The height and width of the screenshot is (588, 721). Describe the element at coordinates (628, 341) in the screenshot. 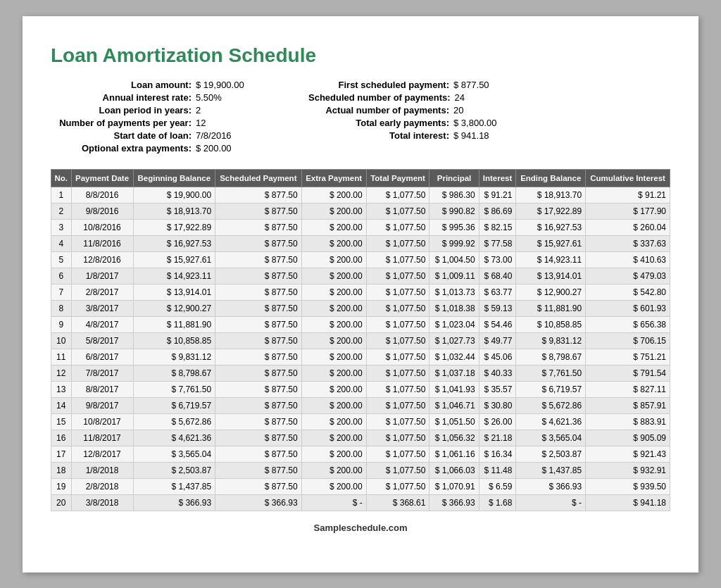

I see `table-cell: $ 706.15` at that location.